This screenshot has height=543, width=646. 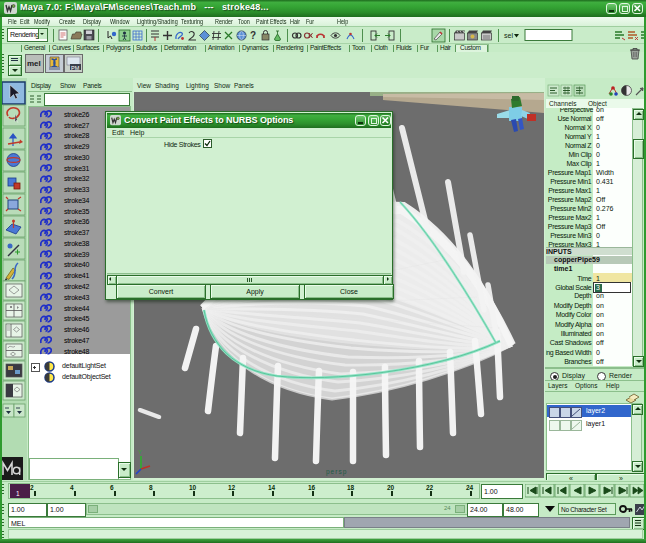 What do you see at coordinates (508, 36) in the screenshot?
I see `svg-text: sel` at bounding box center [508, 36].